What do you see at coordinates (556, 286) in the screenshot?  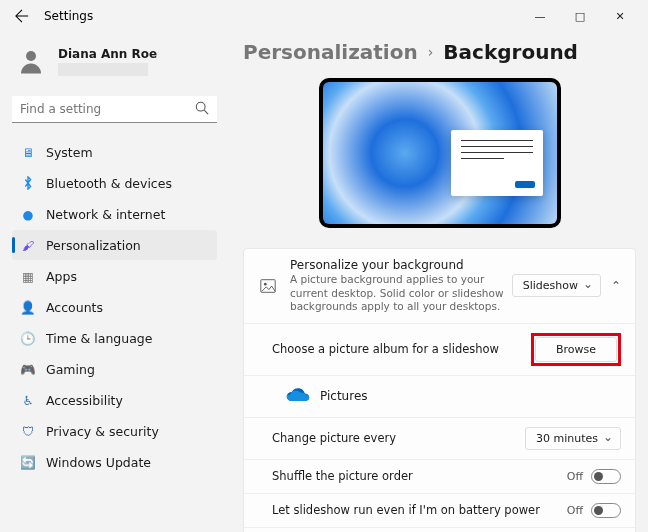 I see `background-type-dropdown: Slideshow` at bounding box center [556, 286].